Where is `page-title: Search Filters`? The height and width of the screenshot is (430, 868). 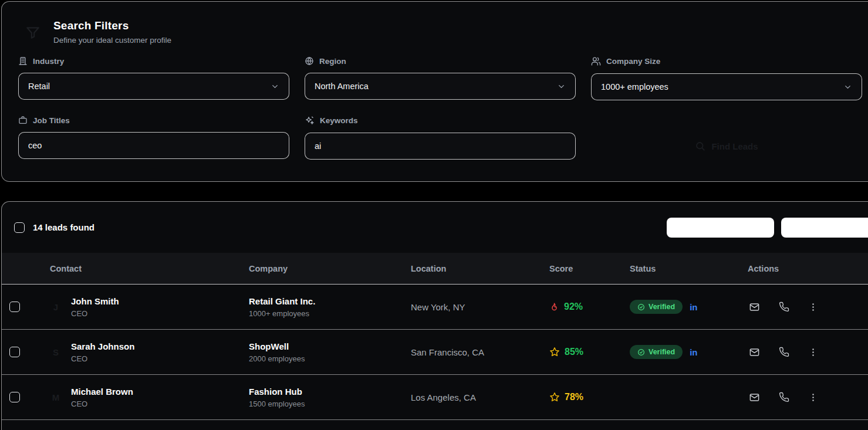
page-title: Search Filters is located at coordinates (113, 26).